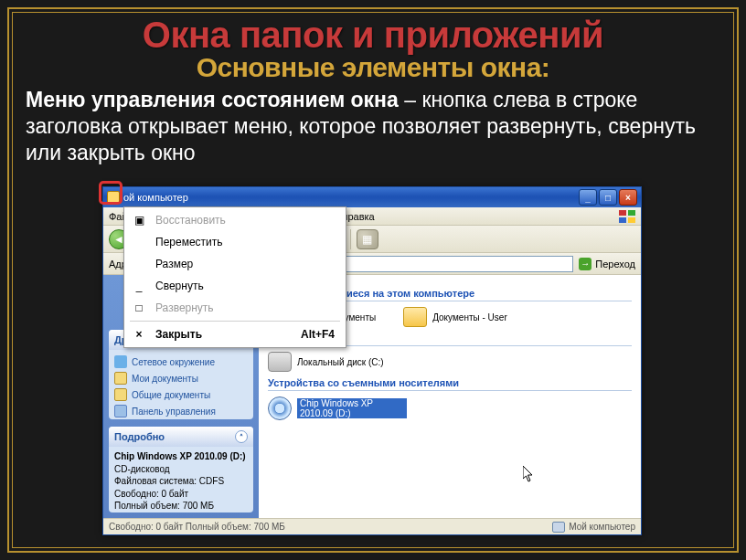 This screenshot has width=746, height=560. Describe the element at coordinates (139, 308) in the screenshot. I see `maximize-icon: □` at that location.